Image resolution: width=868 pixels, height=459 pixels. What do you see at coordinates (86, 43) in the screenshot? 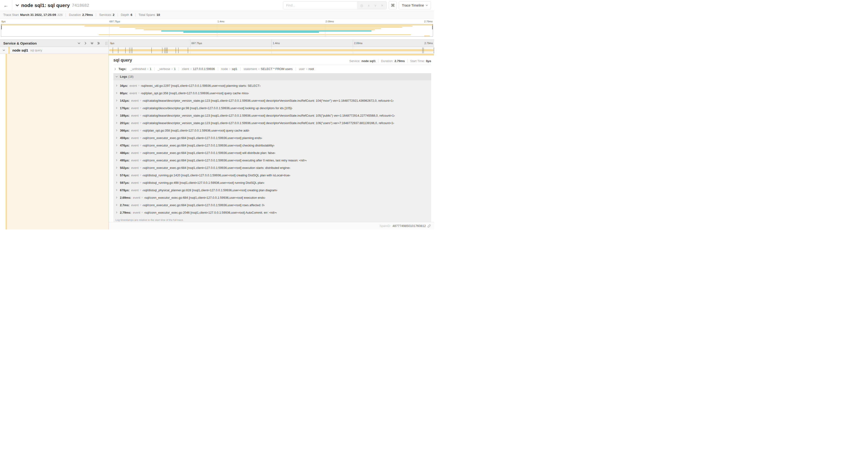
I see `expand-one-icon` at bounding box center [86, 43].